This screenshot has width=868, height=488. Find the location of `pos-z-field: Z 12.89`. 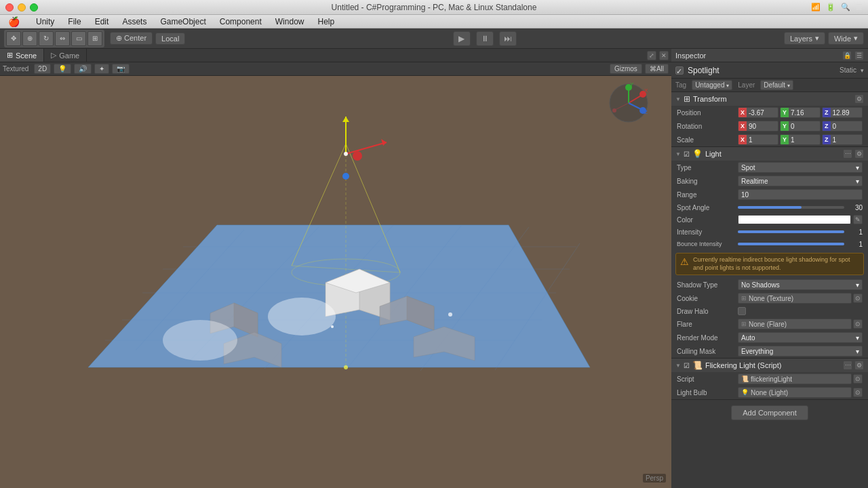

pos-z-field: Z 12.89 is located at coordinates (842, 113).